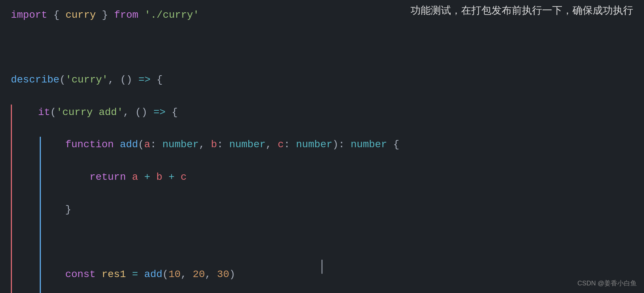  What do you see at coordinates (35, 80) in the screenshot?
I see `describe-fn: describe` at bounding box center [35, 80].